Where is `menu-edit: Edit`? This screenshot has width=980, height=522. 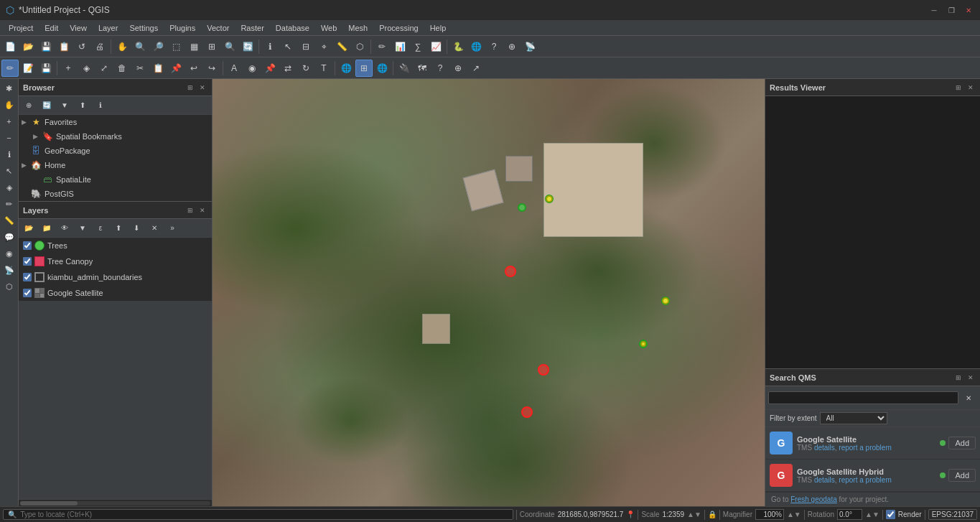 menu-edit: Edit is located at coordinates (52, 28).